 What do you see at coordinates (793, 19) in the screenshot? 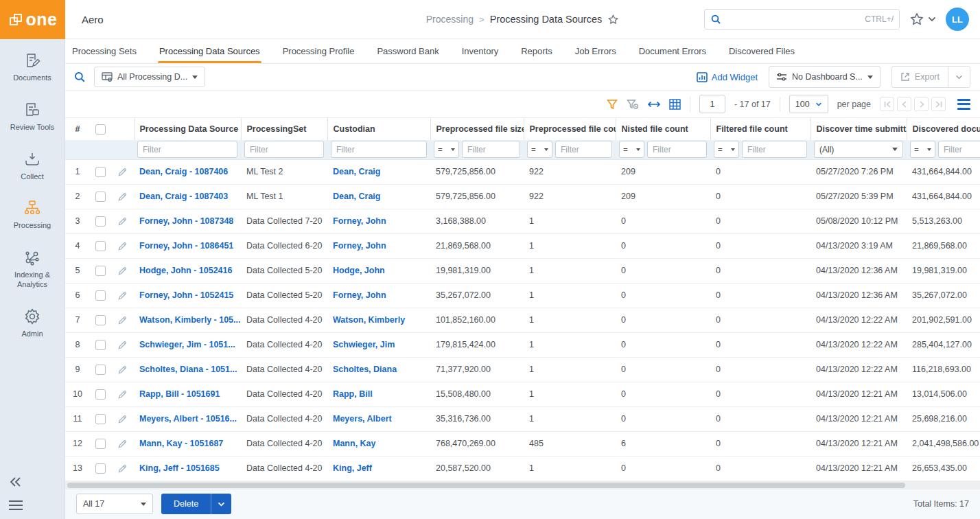
I see `global-search-input` at bounding box center [793, 19].